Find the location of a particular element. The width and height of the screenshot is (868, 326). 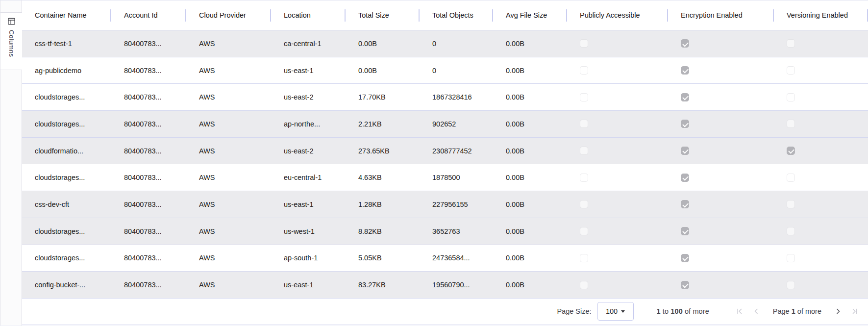

cell-total_objects: 1878500 is located at coordinates (456, 177).